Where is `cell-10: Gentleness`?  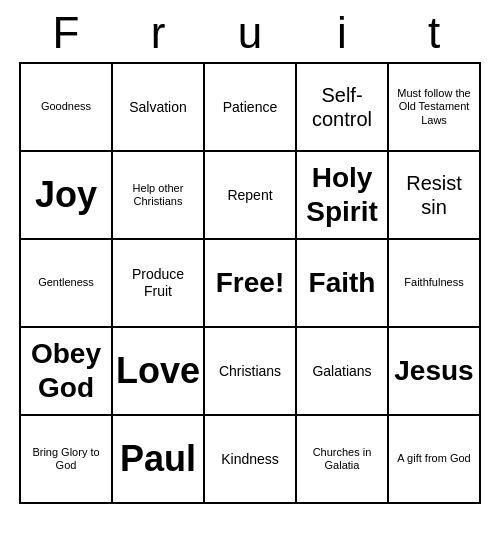
cell-10: Gentleness is located at coordinates (67, 284).